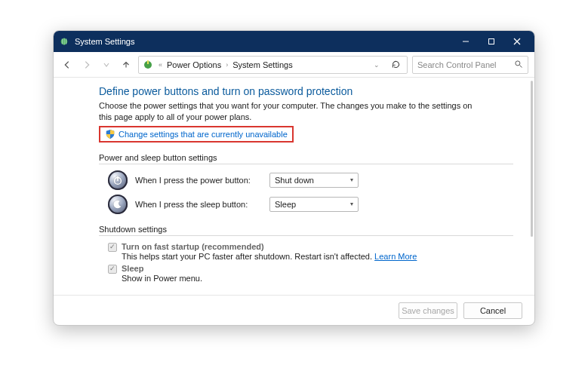 The image size is (588, 377). What do you see at coordinates (311, 180) in the screenshot?
I see `power-button-row: When I press the power button: Shut down…` at bounding box center [311, 180].